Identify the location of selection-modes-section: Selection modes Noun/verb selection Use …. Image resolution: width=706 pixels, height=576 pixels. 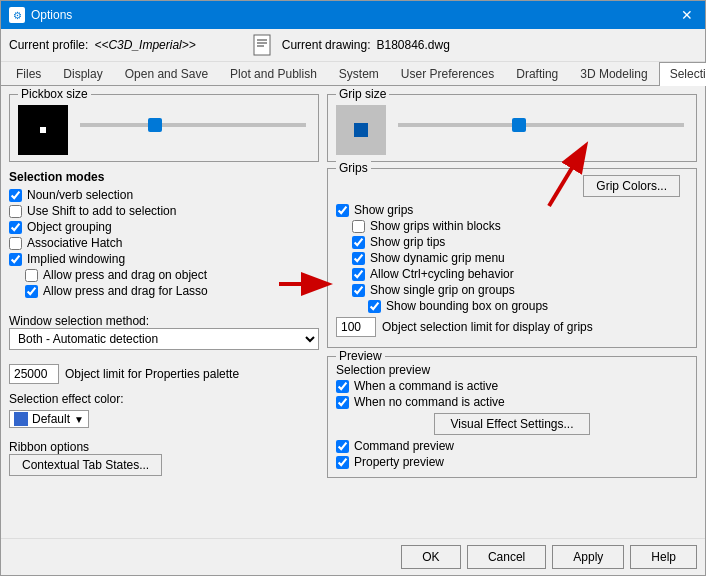
(164, 235).